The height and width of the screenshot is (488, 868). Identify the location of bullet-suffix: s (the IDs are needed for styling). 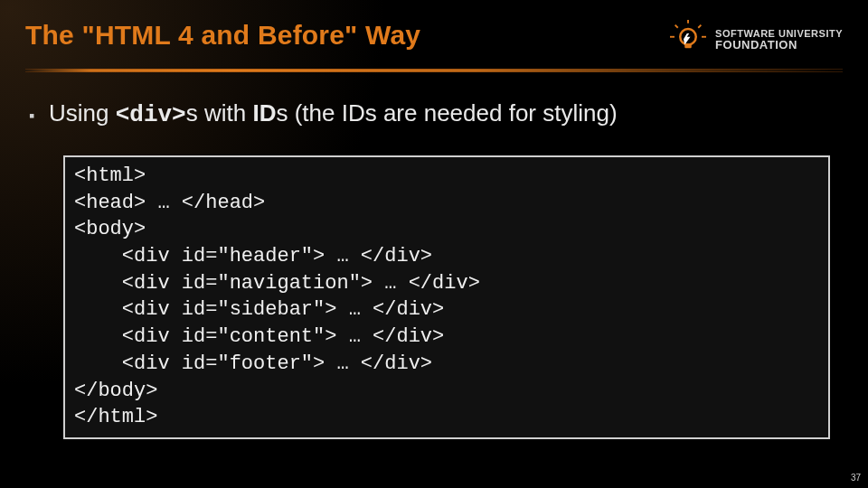
(447, 113).